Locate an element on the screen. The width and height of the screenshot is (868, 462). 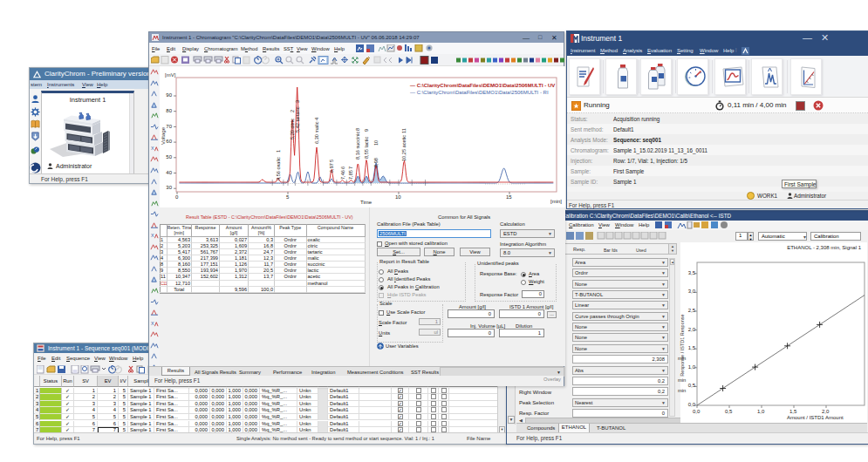
svg-text: 5 is located at coordinates (331, 160).